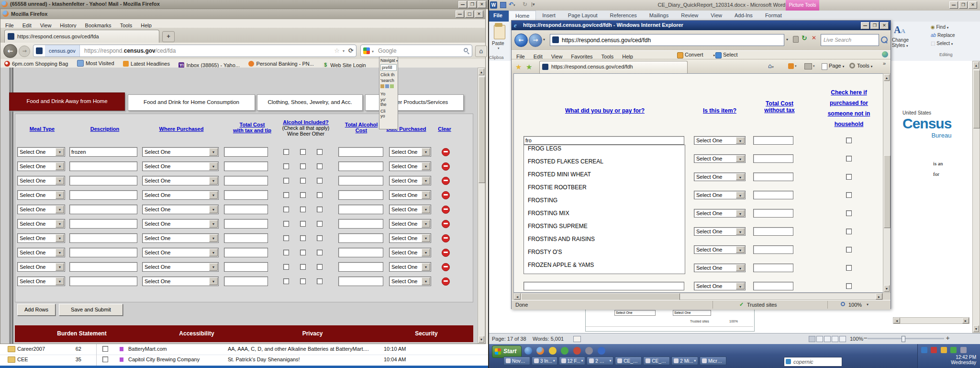 The image size is (980, 368). What do you see at coordinates (545, 361) in the screenshot?
I see `taskbar-window-button: 3 In...▾` at bounding box center [545, 361].